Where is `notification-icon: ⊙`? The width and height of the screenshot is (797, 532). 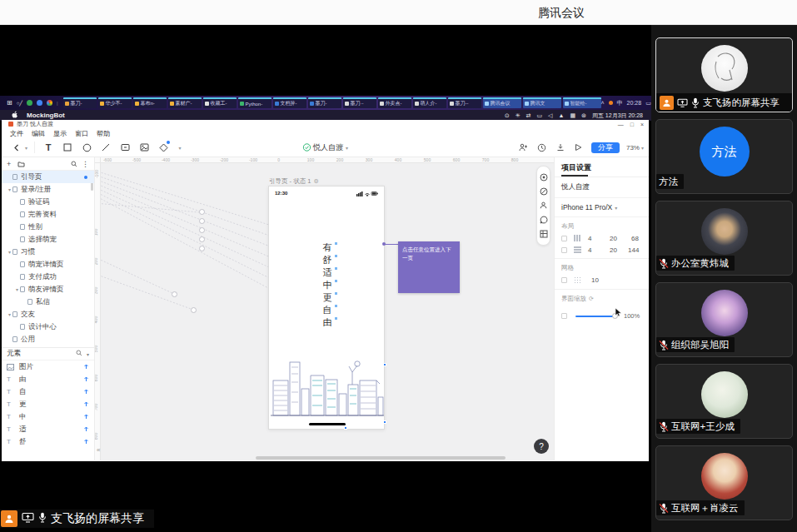
notification-icon: ⊙ is located at coordinates (507, 116).